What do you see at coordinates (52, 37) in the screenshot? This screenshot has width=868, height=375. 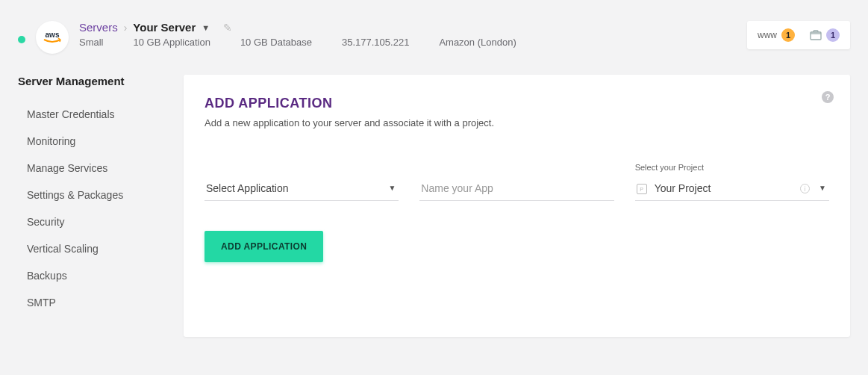 I see `aws-logo-icon: aws` at bounding box center [52, 37].